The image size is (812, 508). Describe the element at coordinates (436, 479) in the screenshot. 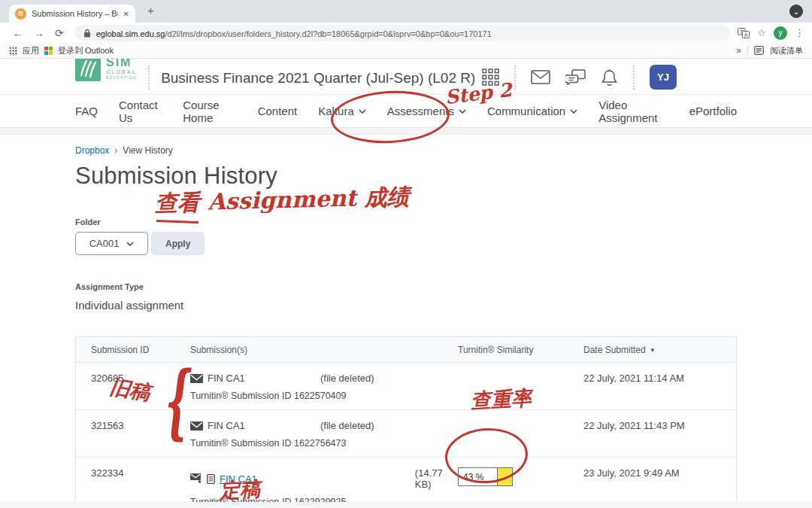

I see `file-size: (14.77 KB)` at that location.